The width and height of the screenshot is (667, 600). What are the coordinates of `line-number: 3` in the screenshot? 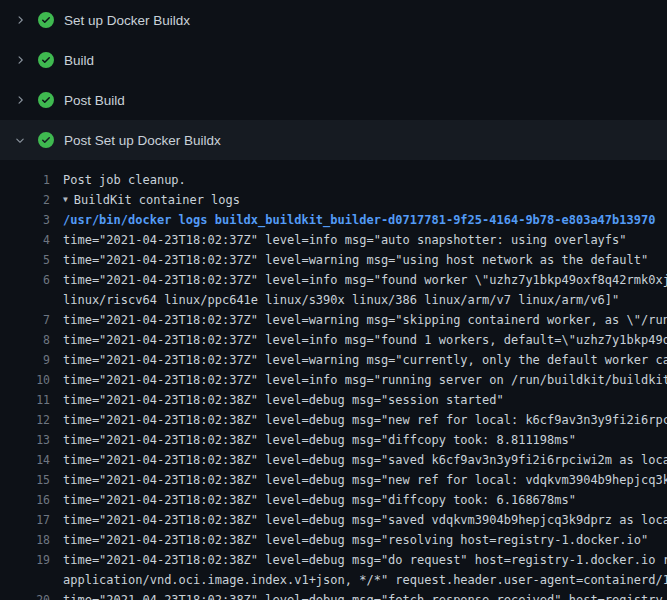 It's located at (25, 220).